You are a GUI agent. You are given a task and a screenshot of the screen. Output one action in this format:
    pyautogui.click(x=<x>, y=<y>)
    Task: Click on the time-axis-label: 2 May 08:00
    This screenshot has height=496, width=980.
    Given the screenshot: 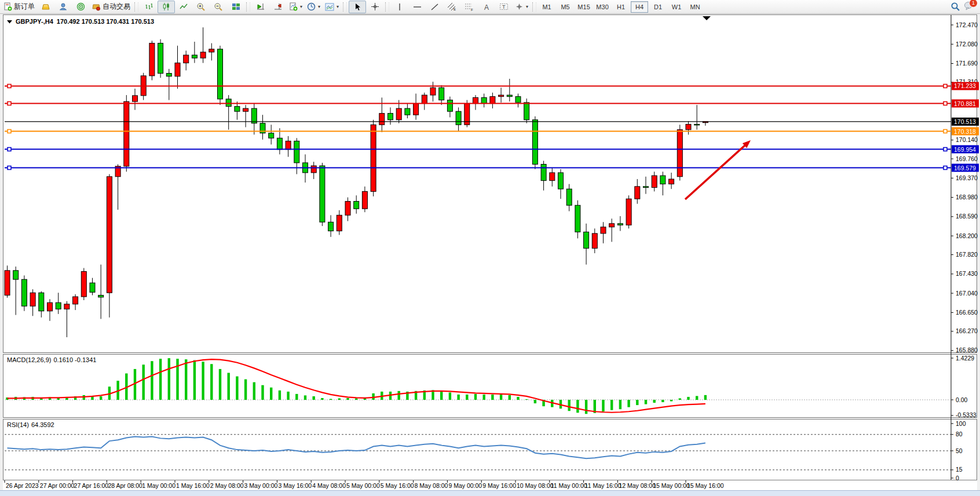 What is the action you would take?
    pyautogui.click(x=227, y=486)
    